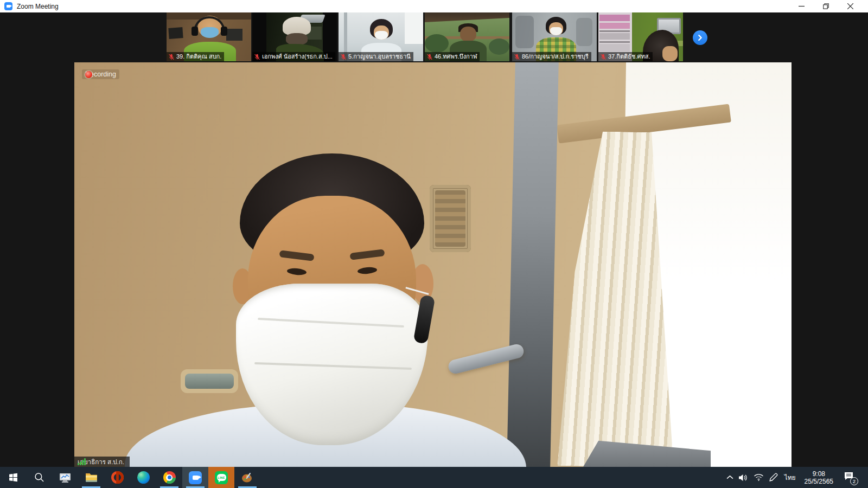  What do you see at coordinates (117, 477) in the screenshot?
I see `office-button` at bounding box center [117, 477].